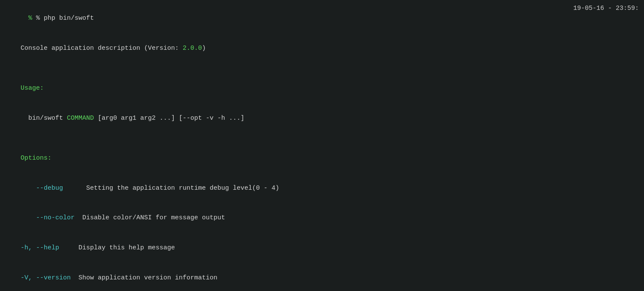 Image resolution: width=644 pixels, height=291 pixels. What do you see at coordinates (32, 88) in the screenshot?
I see `usage-label: Usage:` at bounding box center [32, 88].